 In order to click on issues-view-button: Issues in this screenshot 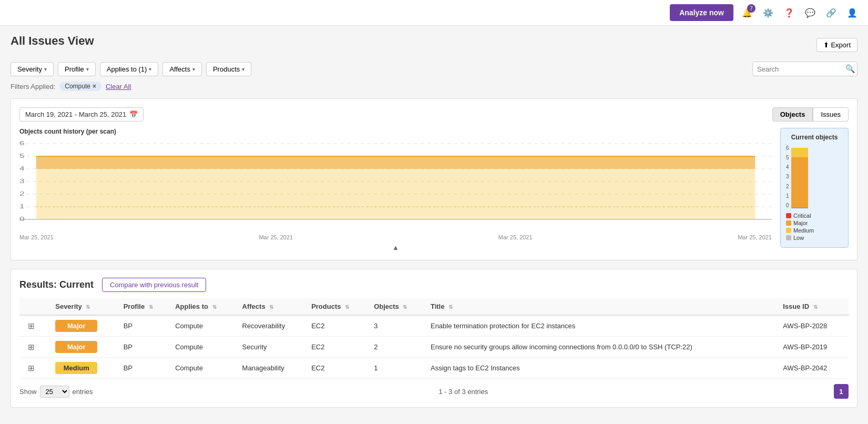, I will do `click(831, 115)`.